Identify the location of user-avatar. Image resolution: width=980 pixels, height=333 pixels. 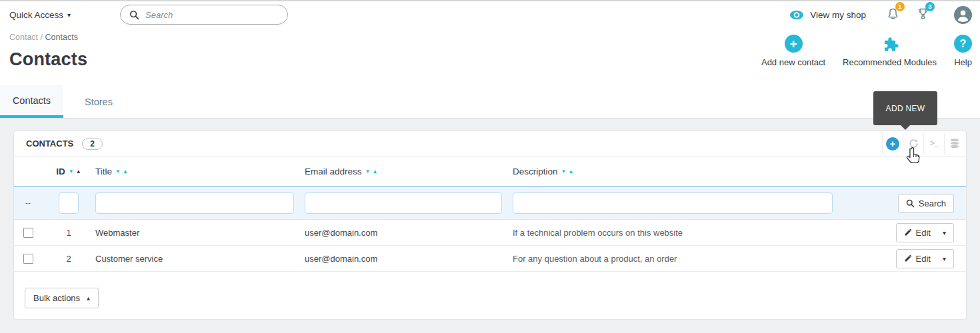
(963, 15).